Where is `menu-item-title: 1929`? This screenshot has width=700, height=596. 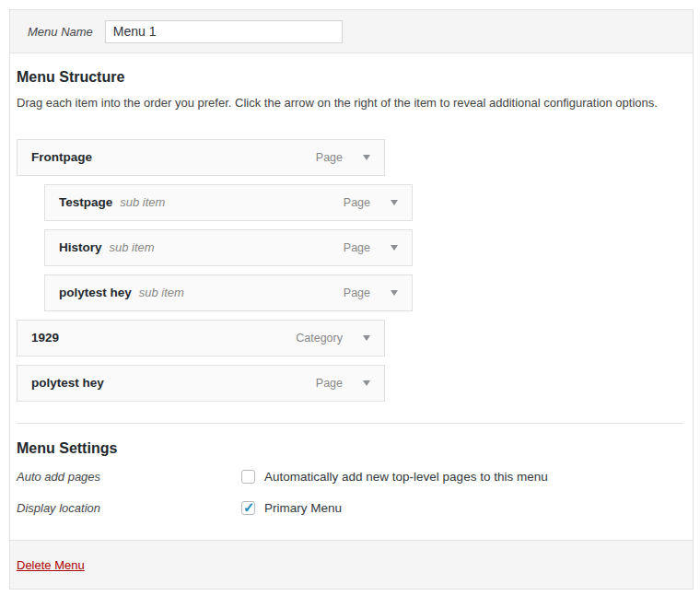 menu-item-title: 1929 is located at coordinates (45, 337).